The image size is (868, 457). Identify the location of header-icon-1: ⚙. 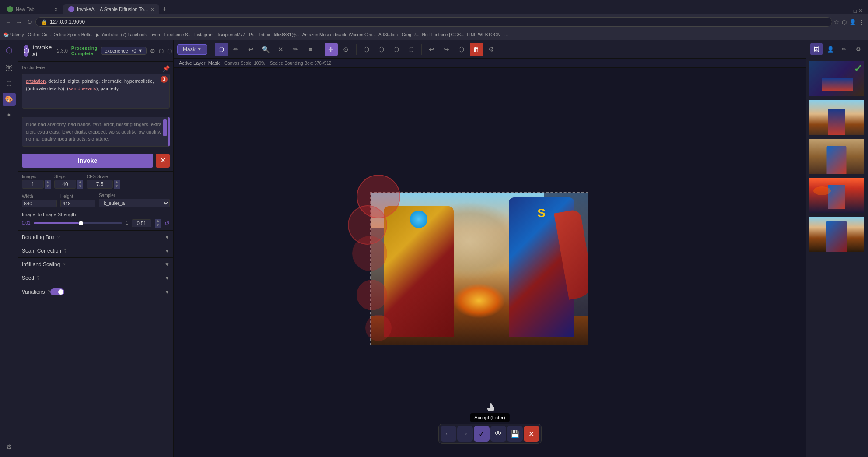
(153, 51).